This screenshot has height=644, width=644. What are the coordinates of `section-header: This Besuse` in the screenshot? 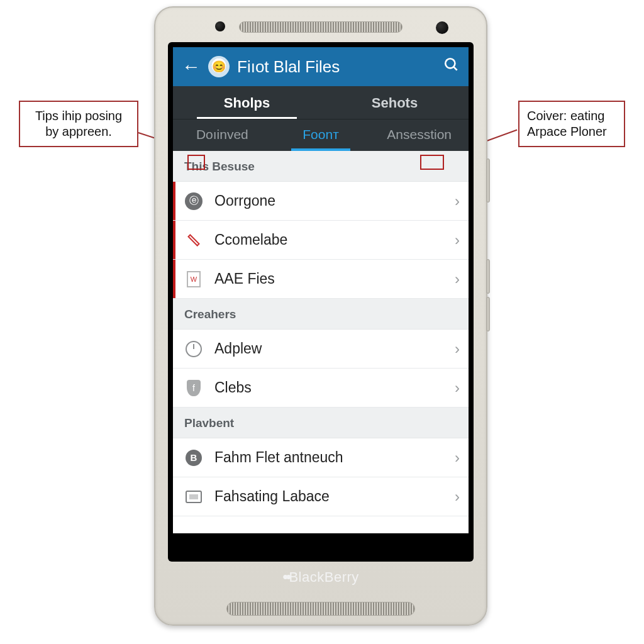 It's located at (321, 166).